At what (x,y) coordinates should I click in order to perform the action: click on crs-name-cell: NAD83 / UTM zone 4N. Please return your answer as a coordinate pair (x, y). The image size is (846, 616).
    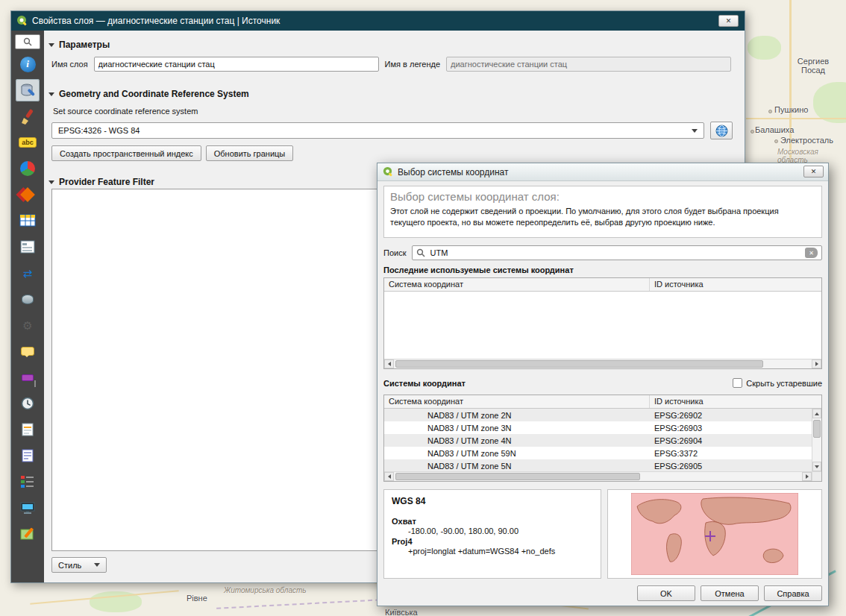
    Looking at the image, I should click on (517, 441).